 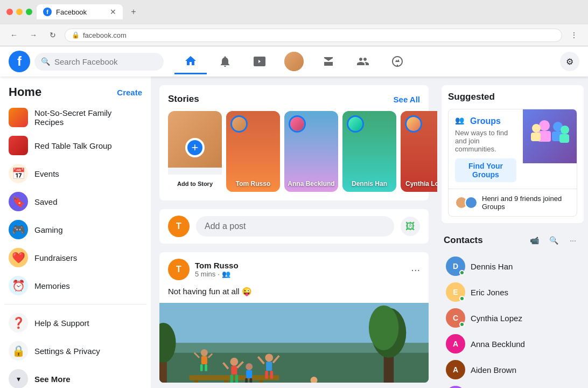 What do you see at coordinates (573, 240) in the screenshot?
I see `contacts-more-btn: ···` at bounding box center [573, 240].